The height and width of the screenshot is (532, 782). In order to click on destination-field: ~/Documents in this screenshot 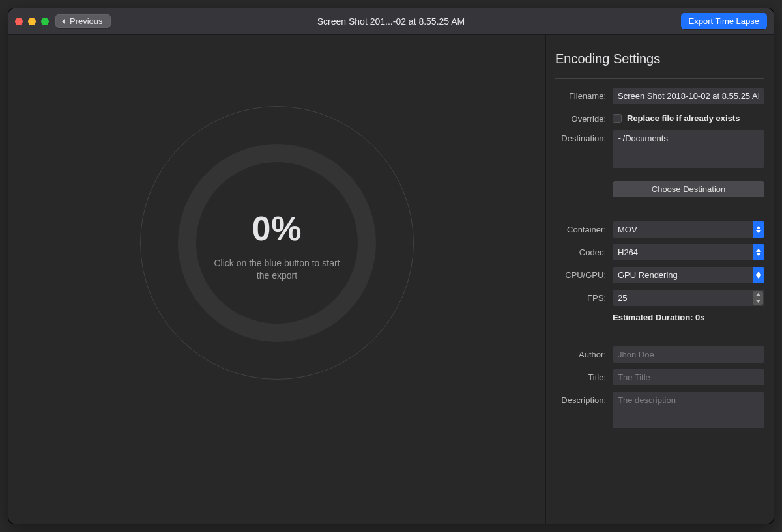, I will do `click(688, 149)`.